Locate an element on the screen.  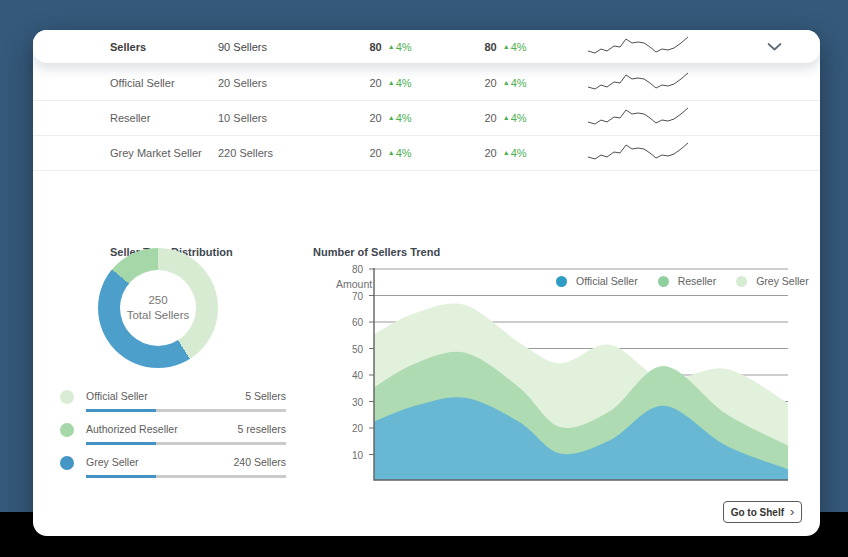
row-count: 10 Sellers is located at coordinates (278, 118).